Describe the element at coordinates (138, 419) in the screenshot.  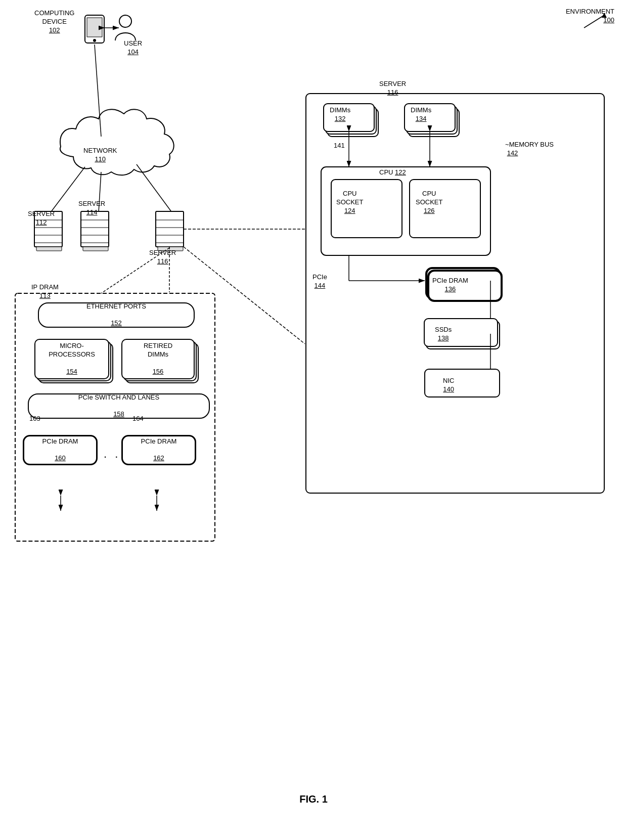
I see `ref-164-label: 164` at that location.